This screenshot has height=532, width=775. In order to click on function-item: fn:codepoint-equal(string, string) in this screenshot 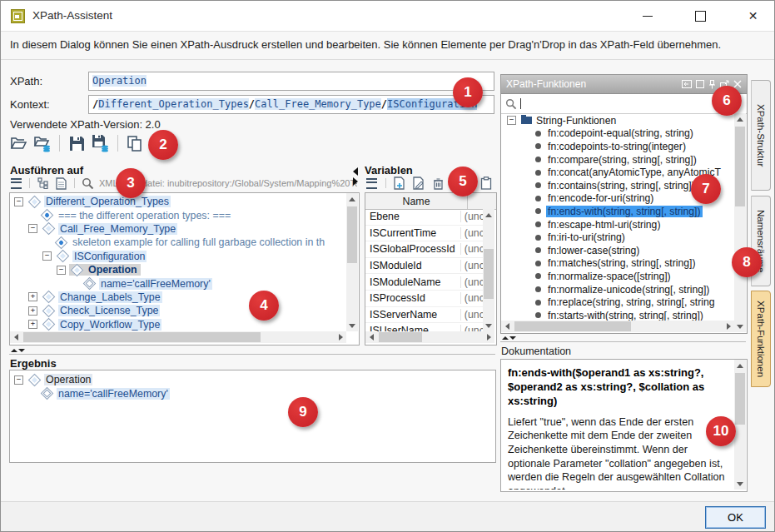, I will do `click(618, 134)`.